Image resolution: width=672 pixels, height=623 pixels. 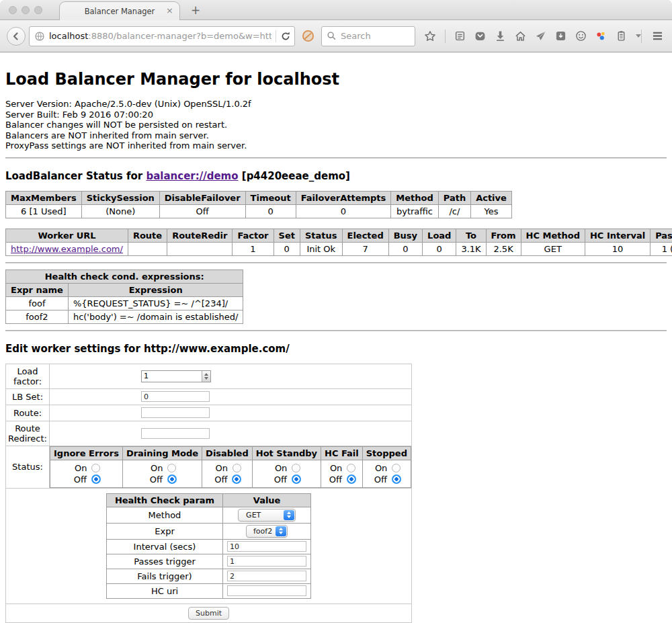 What do you see at coordinates (638, 36) in the screenshot?
I see `chevron-down-icon` at bounding box center [638, 36].